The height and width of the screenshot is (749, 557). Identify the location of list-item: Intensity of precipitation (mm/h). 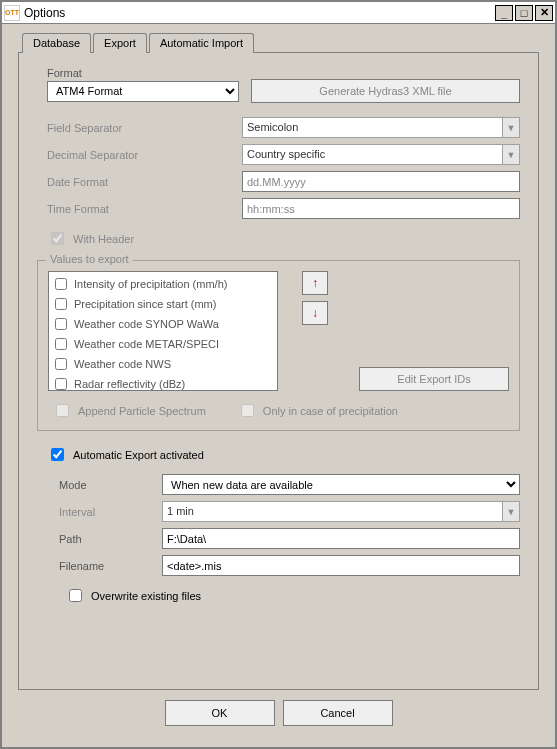
(163, 284).